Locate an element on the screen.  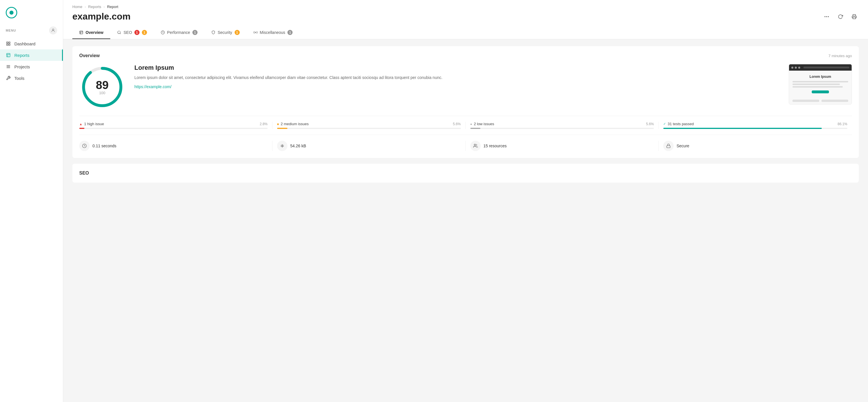
score-value: 89 is located at coordinates (102, 85).